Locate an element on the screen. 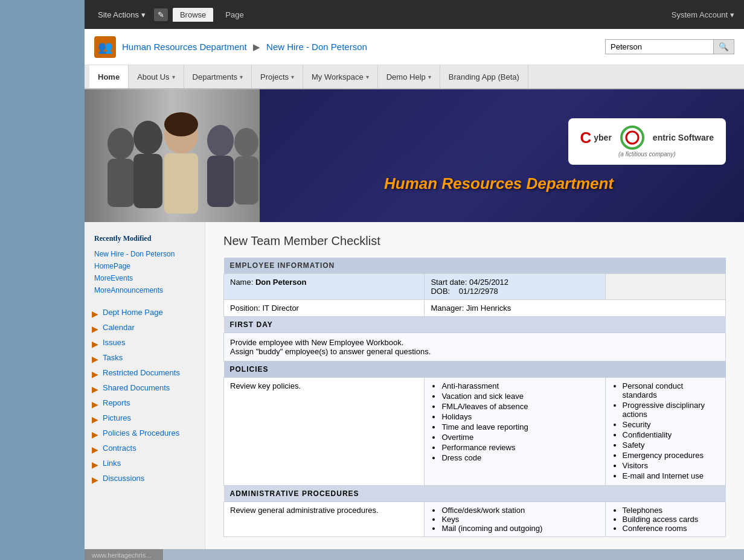 The image size is (744, 560). nav-projects-label: Projects is located at coordinates (274, 77).